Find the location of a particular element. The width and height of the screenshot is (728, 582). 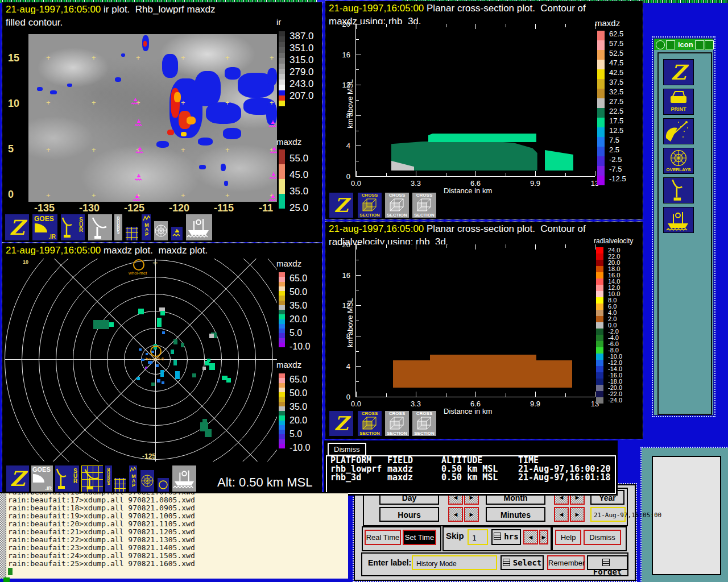

label-field: History Mode is located at coordinates (454, 563).